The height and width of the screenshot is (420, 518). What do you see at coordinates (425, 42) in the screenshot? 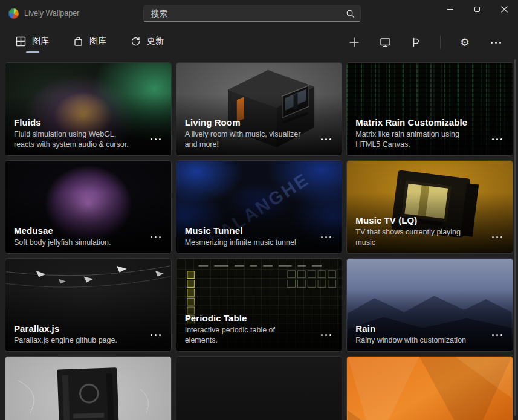
I see `toolbar-actions: ⚙` at bounding box center [425, 42].